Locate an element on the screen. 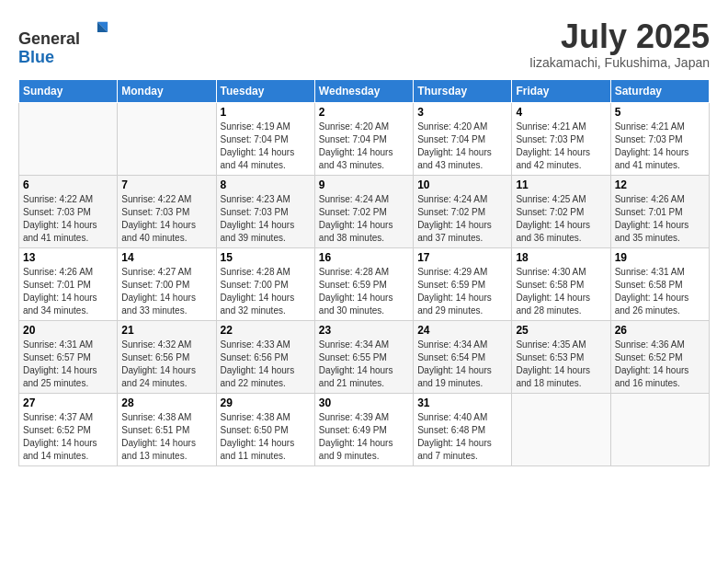 This screenshot has width=728, height=563. calendar-cell: 29Sunrise: 4:38 AM Sunset: 6:50 PM Dayli… is located at coordinates (265, 429).